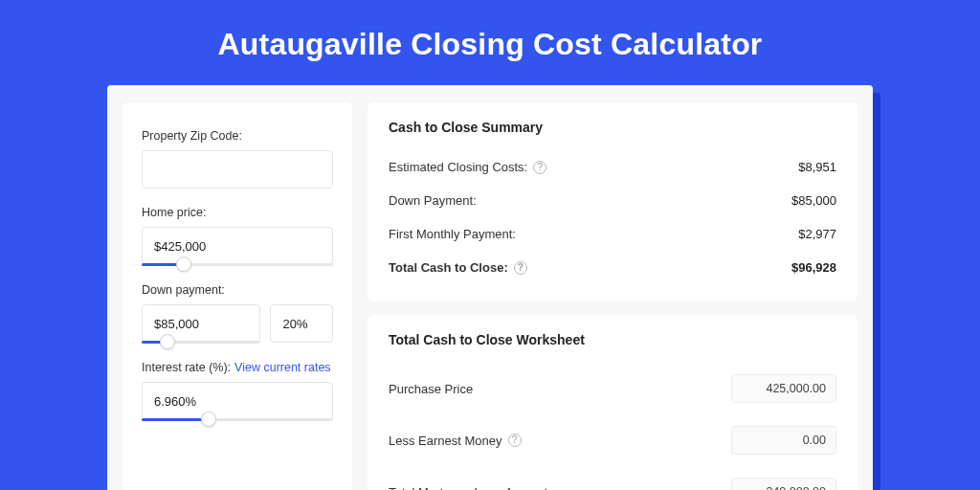 The height and width of the screenshot is (490, 980). Describe the element at coordinates (237, 401) in the screenshot. I see `interest-rate-input` at that location.